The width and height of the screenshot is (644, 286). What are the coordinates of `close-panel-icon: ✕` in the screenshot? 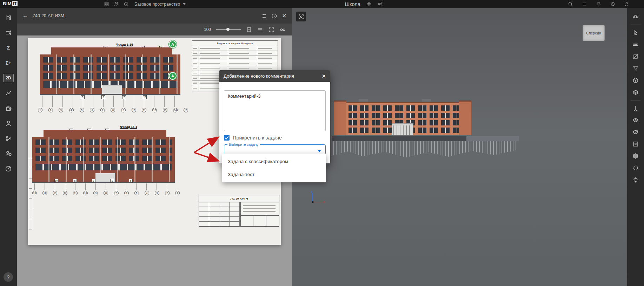 It's located at (284, 16).